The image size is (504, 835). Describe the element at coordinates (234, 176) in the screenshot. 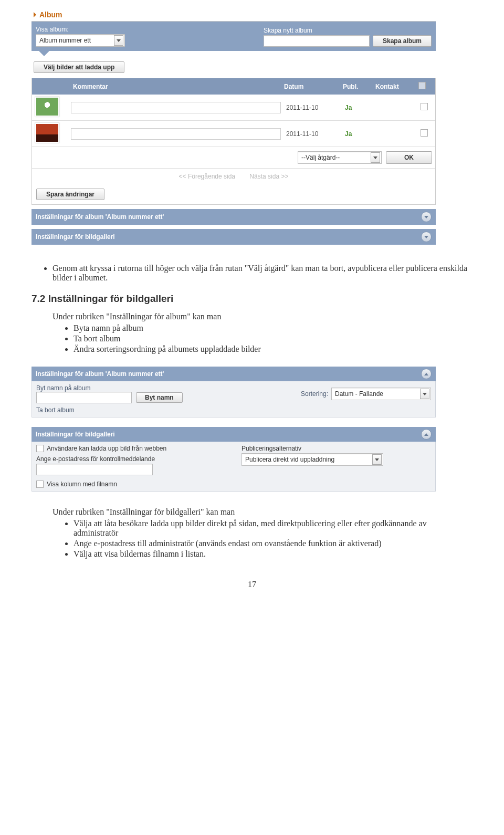

I see `pager: << Föregående sida Nästa sida >>` at that location.